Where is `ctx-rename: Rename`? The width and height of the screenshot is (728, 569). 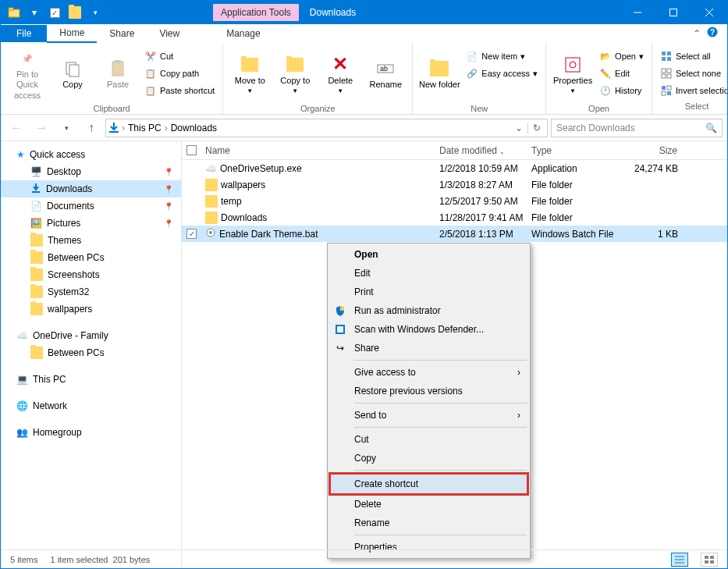 ctx-rename: Rename is located at coordinates (429, 523).